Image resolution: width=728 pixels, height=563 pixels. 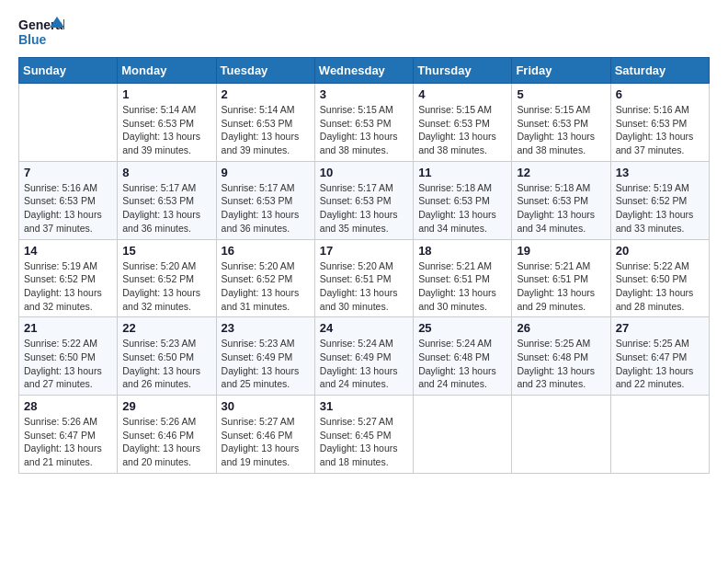 I want to click on column-header-monday: Monday, so click(x=167, y=71).